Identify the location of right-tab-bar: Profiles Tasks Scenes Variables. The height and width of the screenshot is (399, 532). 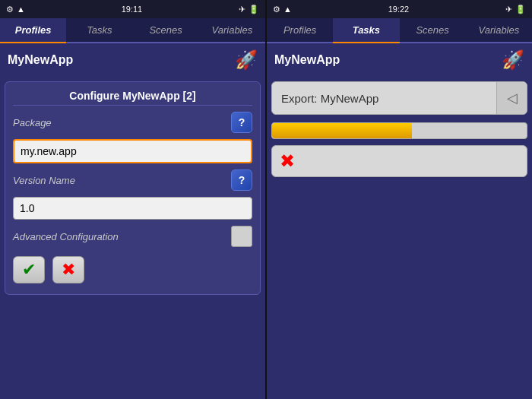
(400, 30).